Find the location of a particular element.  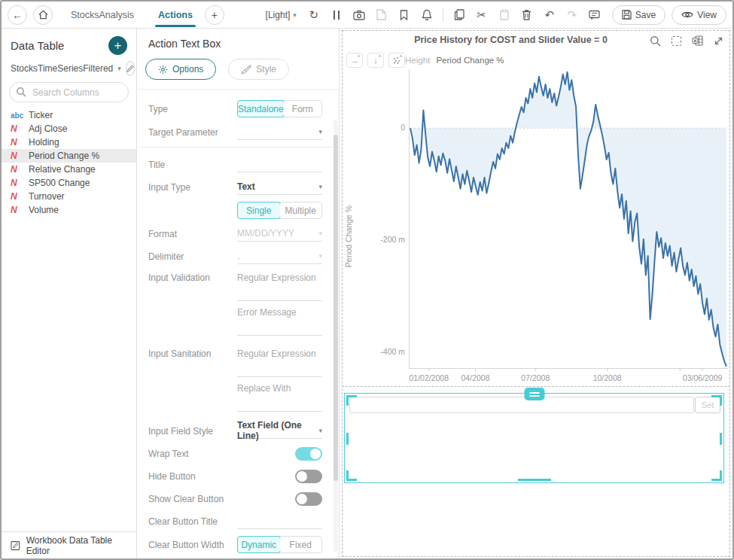

single-multiple-segmented-control: Single Multiple is located at coordinates (280, 211).